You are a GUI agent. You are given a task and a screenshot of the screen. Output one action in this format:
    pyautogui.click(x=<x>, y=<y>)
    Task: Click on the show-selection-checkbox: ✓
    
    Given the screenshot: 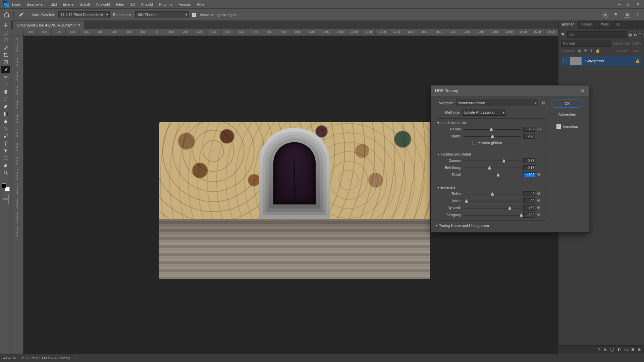 What is the action you would take?
    pyautogui.click(x=194, y=15)
    